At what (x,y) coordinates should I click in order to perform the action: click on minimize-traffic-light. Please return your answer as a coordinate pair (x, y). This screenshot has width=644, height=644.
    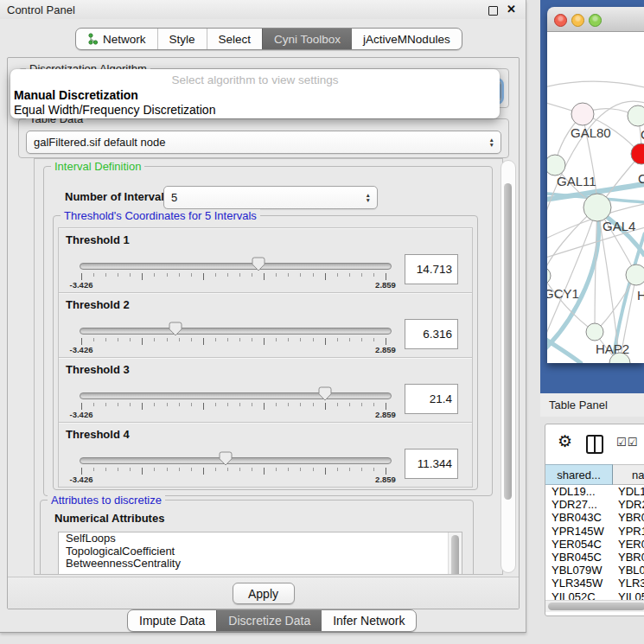
    Looking at the image, I should click on (577, 21).